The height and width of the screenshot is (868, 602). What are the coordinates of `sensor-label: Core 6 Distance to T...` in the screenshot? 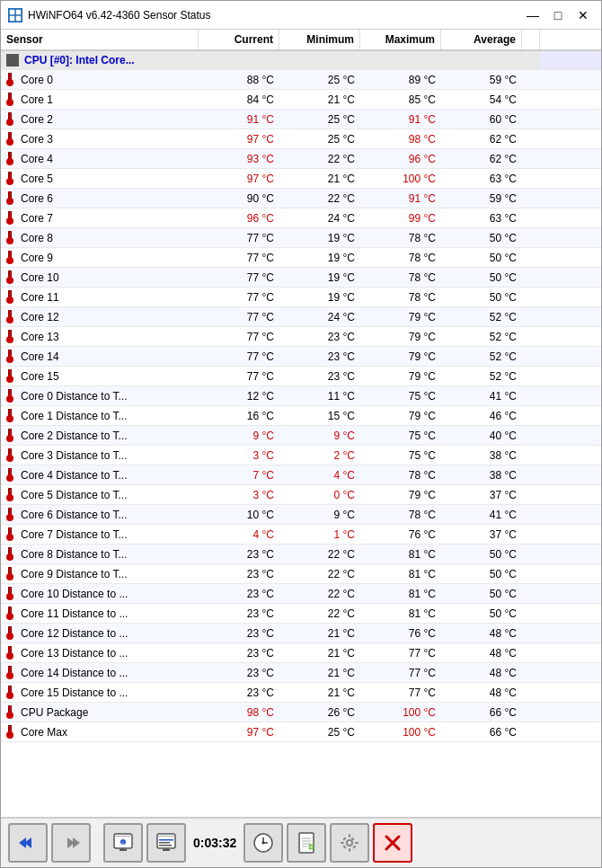 It's located at (74, 515).